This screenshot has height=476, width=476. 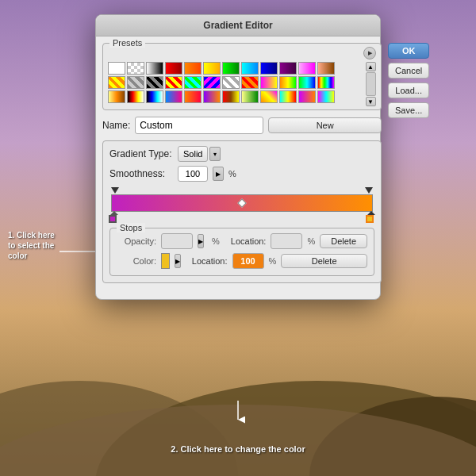 What do you see at coordinates (193, 174) in the screenshot?
I see `smoothness-input` at bounding box center [193, 174].